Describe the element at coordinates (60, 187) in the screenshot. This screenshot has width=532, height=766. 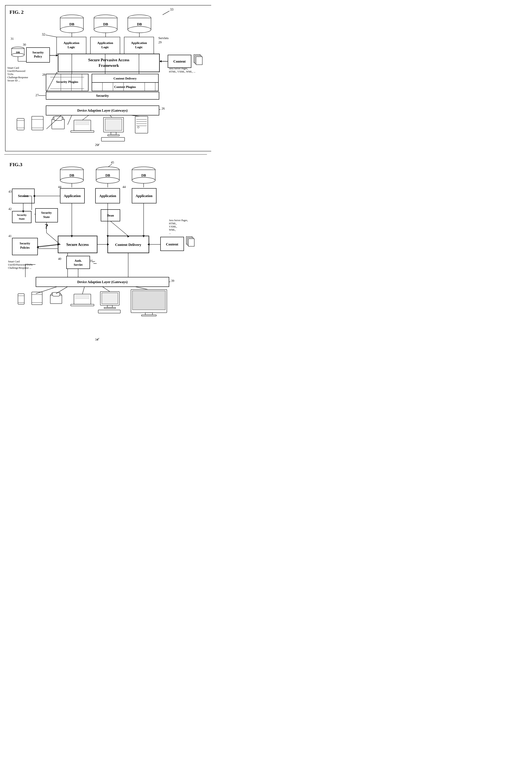
I see `ref-44a: 44` at that location.